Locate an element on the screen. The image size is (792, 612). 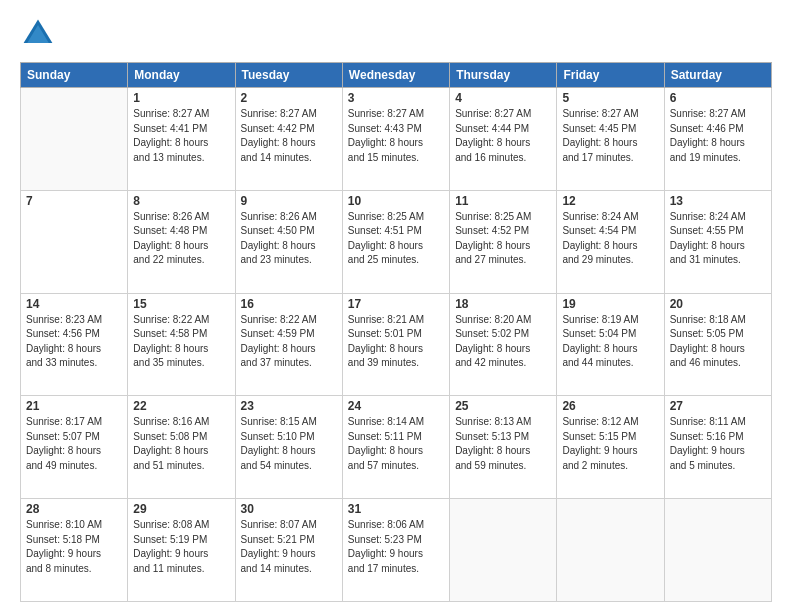
calendar-cell: 29Sunrise: 8:08 AM Sunset: 5:19 PM Dayli… is located at coordinates (182, 550).